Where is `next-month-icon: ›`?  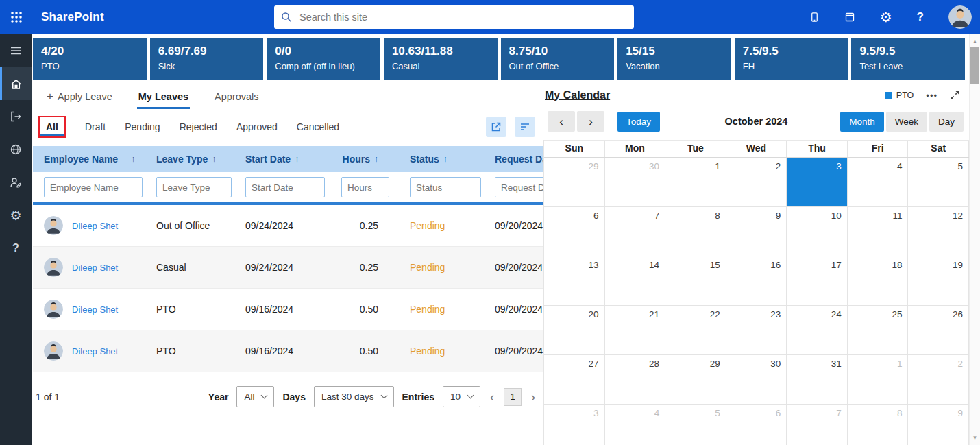 next-month-icon: › is located at coordinates (591, 121).